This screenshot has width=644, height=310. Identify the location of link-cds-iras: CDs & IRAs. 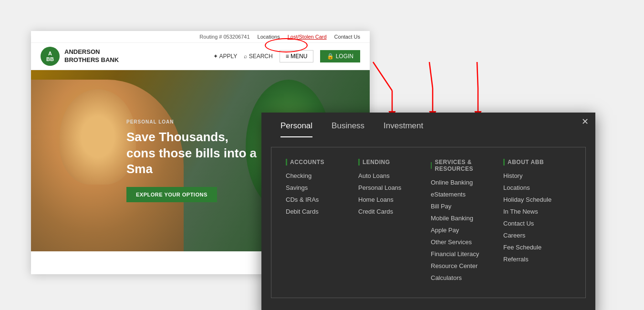
(320, 199).